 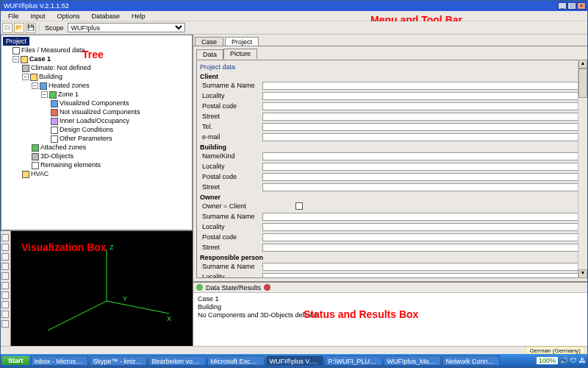 I want to click on tree-hvac: HVAC, so click(x=106, y=174).